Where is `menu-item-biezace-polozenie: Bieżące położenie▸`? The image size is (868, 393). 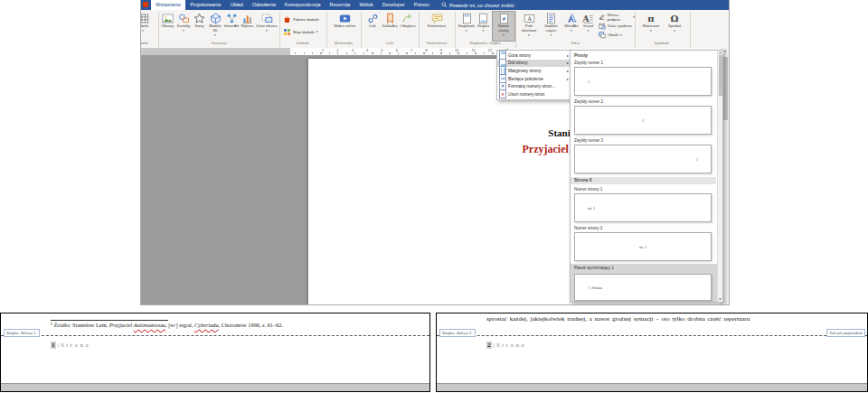 menu-item-biezace-polozenie: Bieżące położenie▸ is located at coordinates (533, 80).